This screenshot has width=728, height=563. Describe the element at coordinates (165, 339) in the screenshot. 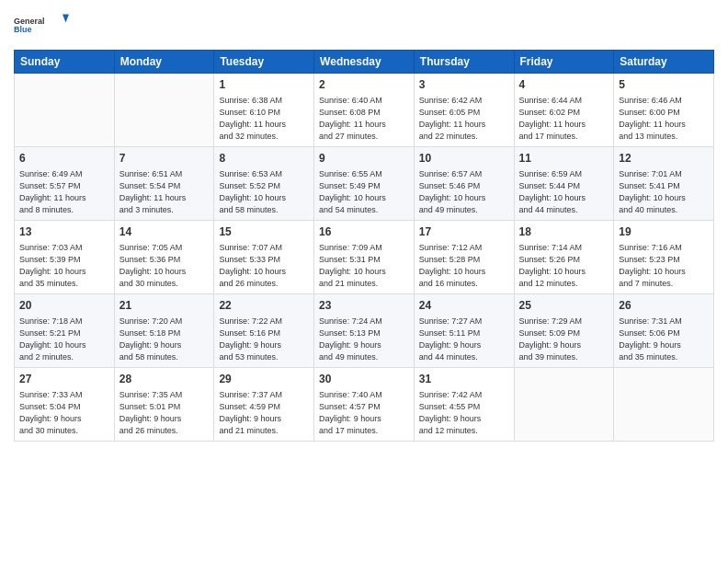

I see `day-info: Sunrise: 7:20 AM Sunset: 5:18 PM Dayligh…` at that location.